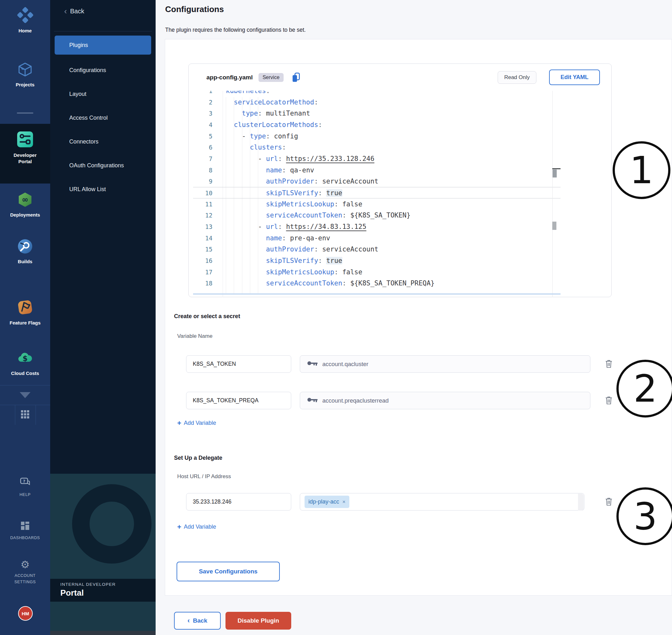 Image resolution: width=672 pixels, height=635 pixels. What do you see at coordinates (377, 170) in the screenshot?
I see `code-line-8: 8 name: qa-env` at bounding box center [377, 170].